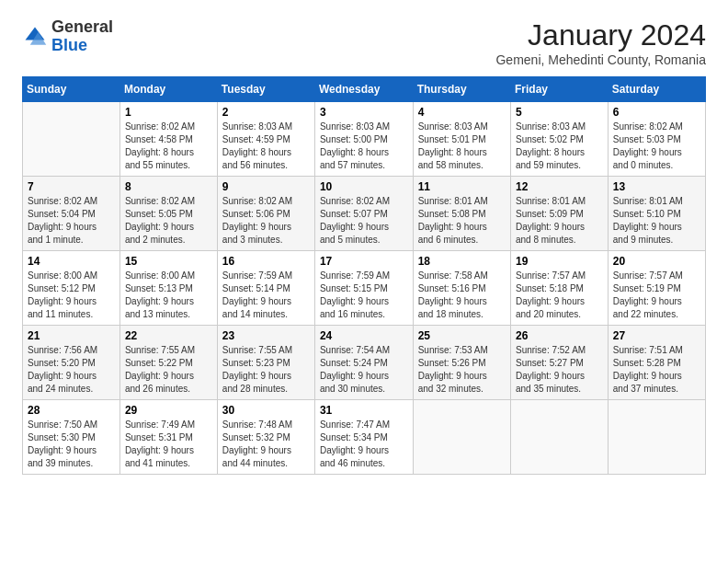  Describe the element at coordinates (364, 221) in the screenshot. I see `day-info: Sunrise: 8:02 AM Sunset: 5:07 PM Dayligh…` at that location.